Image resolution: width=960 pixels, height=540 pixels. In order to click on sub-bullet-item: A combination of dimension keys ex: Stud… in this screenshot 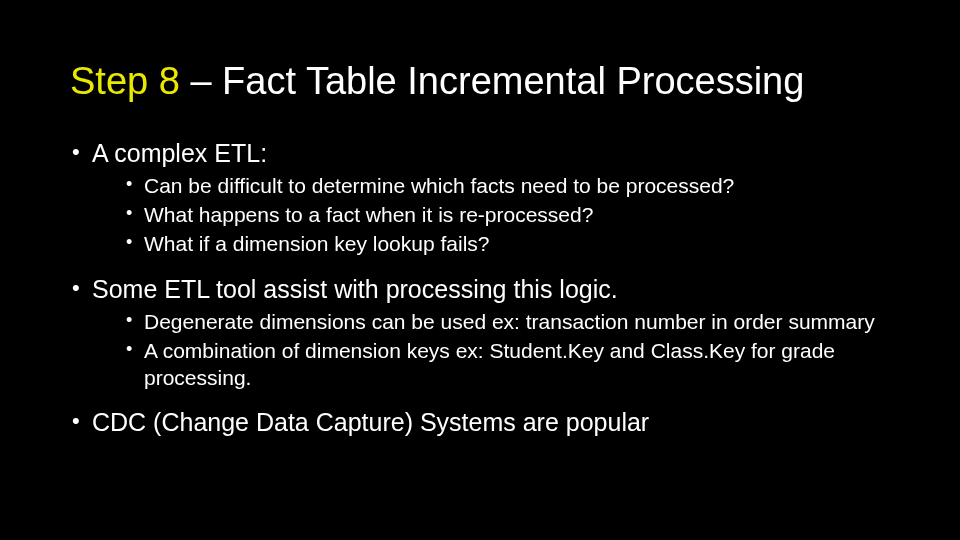, I will do `click(507, 365)`.